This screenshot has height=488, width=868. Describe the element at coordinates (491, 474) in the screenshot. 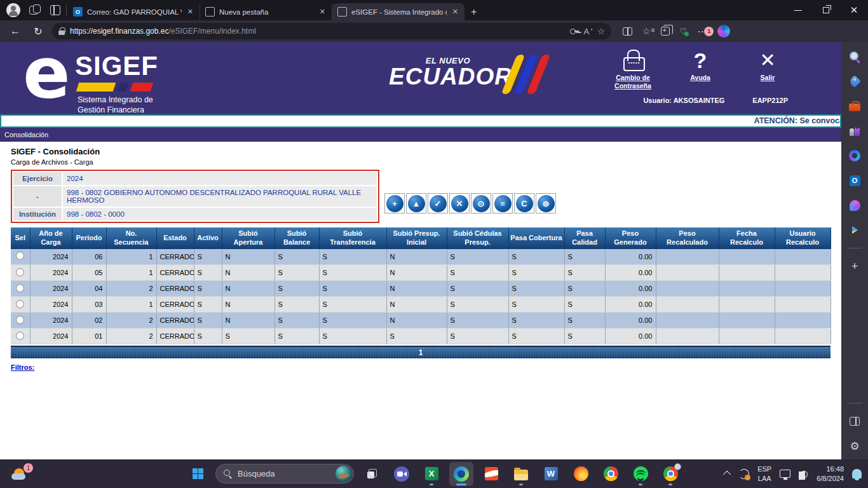

I see `foxit-taskbar-button` at that location.